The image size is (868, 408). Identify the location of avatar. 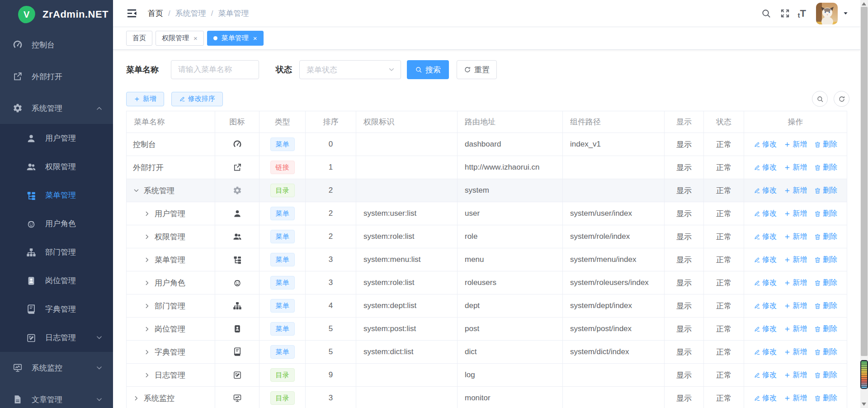
(827, 14).